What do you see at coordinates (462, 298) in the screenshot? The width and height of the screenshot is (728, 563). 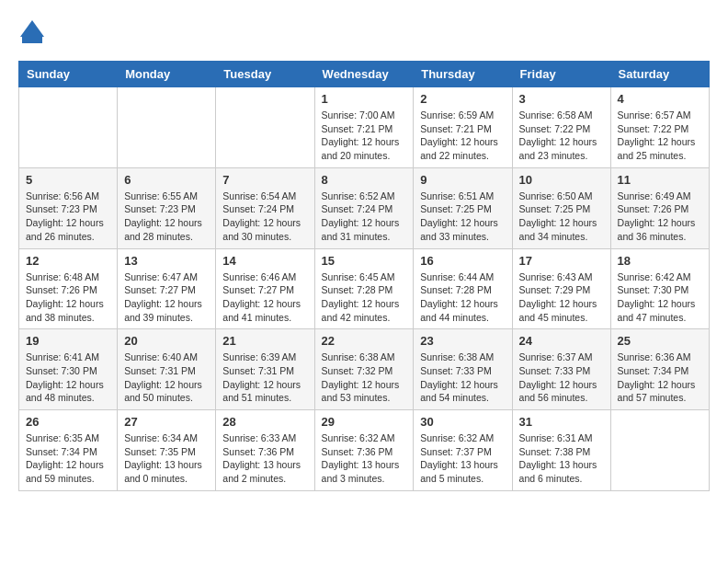 I see `day-info: Sunrise: 6:44 AMSunset: 7:28 PMDaylight:…` at bounding box center [462, 298].